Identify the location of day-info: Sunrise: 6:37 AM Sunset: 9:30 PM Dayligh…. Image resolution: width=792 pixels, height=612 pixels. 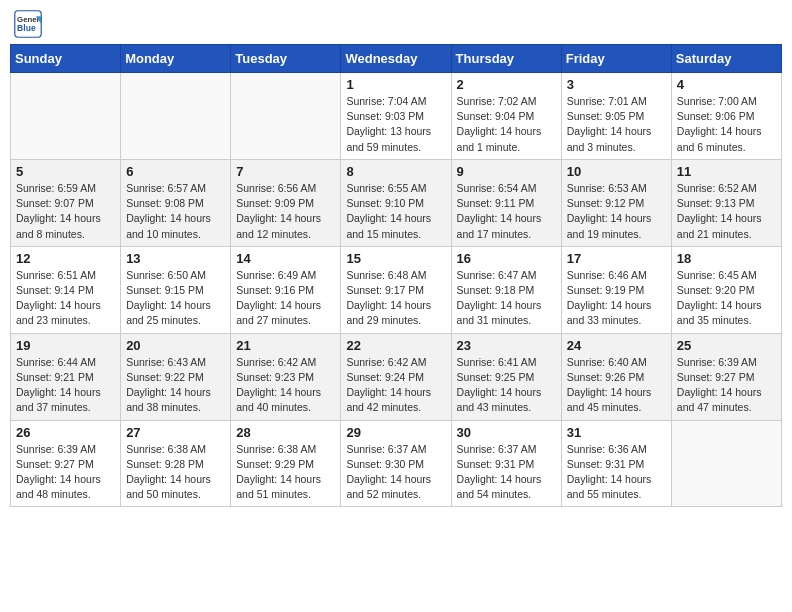
(396, 472).